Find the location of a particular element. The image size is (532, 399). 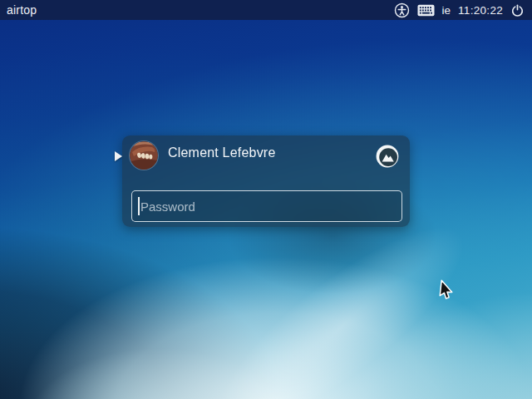

selected-user-arrow-icon is located at coordinates (118, 156).